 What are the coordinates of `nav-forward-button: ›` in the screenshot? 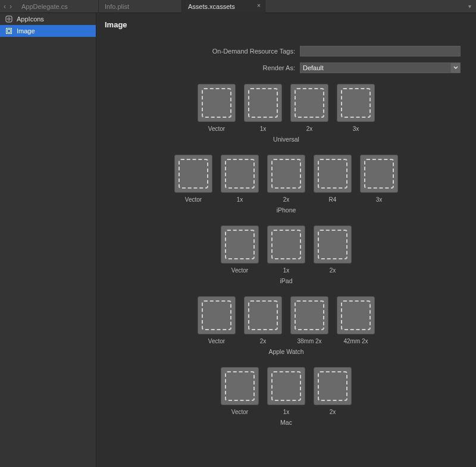 It's located at (11, 7).